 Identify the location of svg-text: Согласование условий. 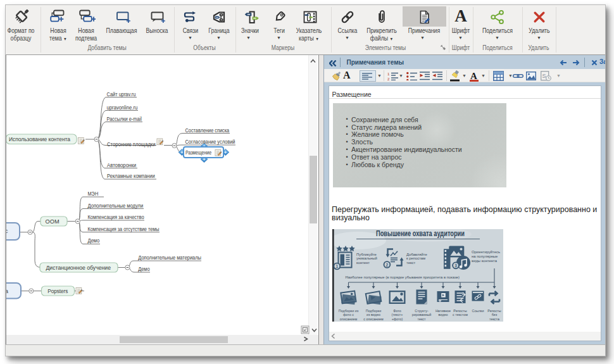
(210, 142).